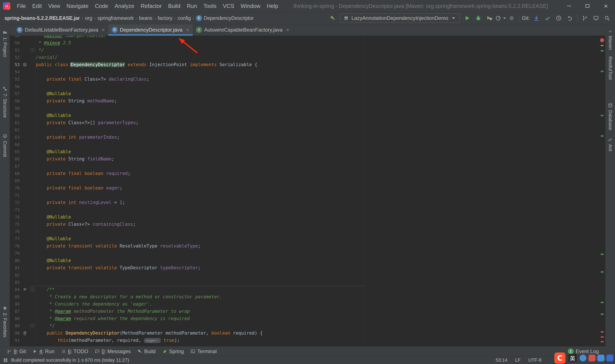 The width and height of the screenshot is (615, 364). I want to click on menu-refactor: Refactor, so click(151, 6).